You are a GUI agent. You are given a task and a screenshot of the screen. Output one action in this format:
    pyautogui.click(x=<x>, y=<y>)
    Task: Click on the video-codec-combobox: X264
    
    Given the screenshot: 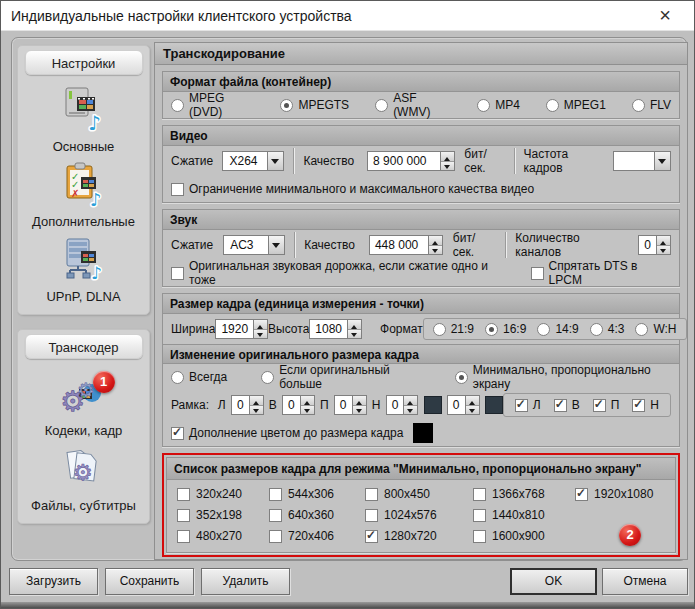 What is the action you would take?
    pyautogui.click(x=253, y=161)
    